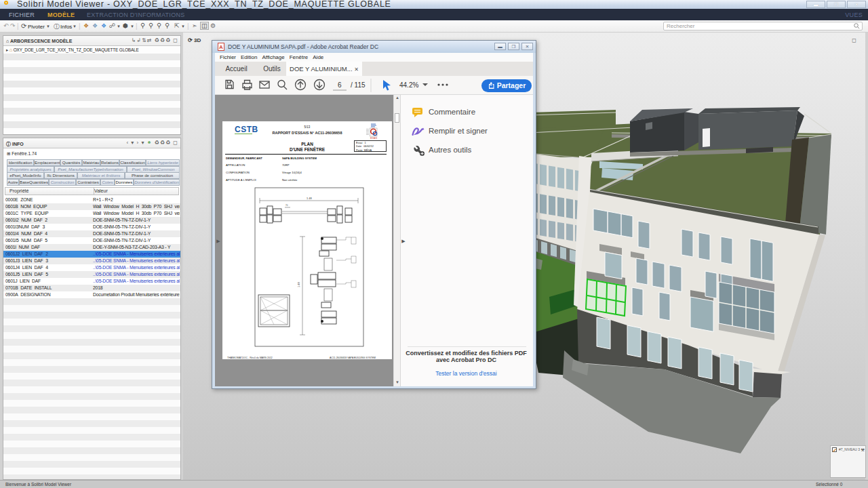  I want to click on svg-text: 44.2%, so click(409, 85).